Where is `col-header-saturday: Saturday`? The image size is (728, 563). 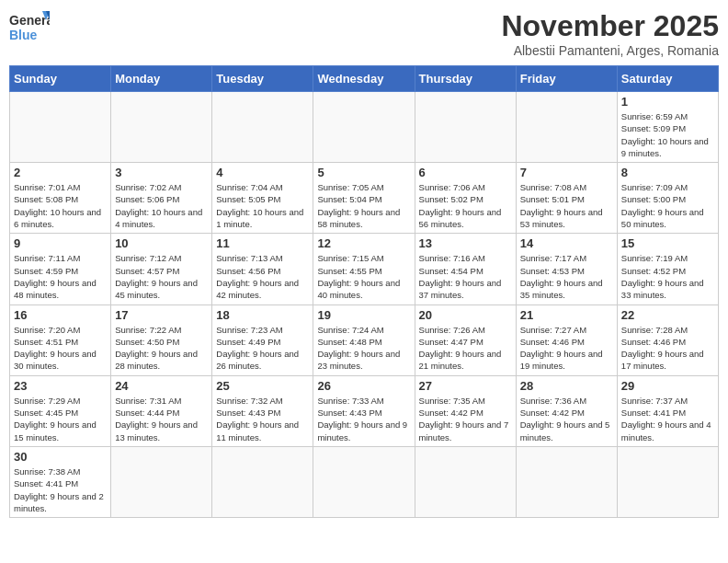
col-header-saturday: Saturday is located at coordinates (667, 79).